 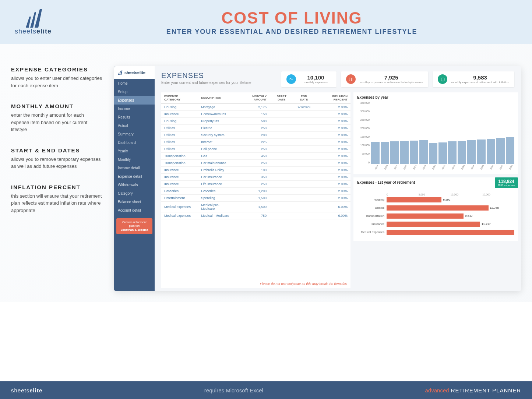 I want to click on sidebar-item-category: Category, so click(x=134, y=194).